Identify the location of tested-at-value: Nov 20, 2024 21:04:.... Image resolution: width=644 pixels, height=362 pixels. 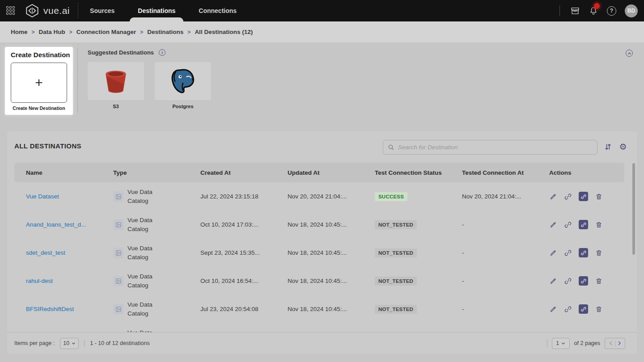
(494, 197).